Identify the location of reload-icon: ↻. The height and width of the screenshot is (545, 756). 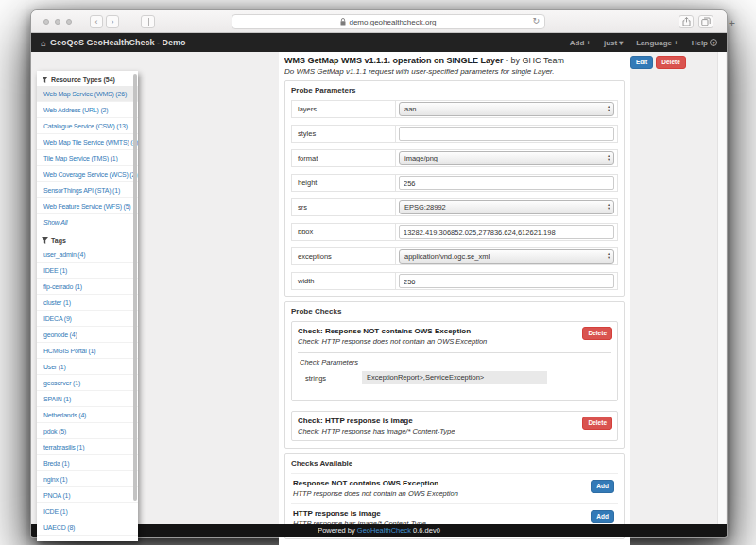
(536, 21).